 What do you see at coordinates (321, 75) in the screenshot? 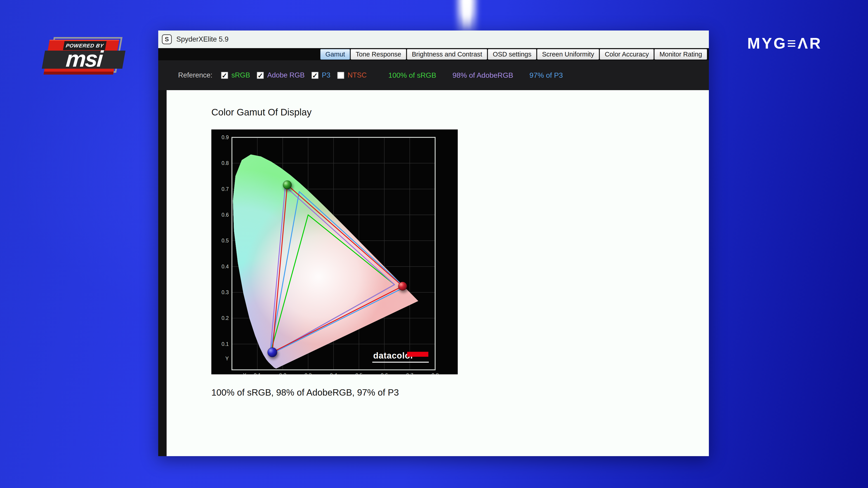
I see `reference-option-p3: ✓P3` at bounding box center [321, 75].